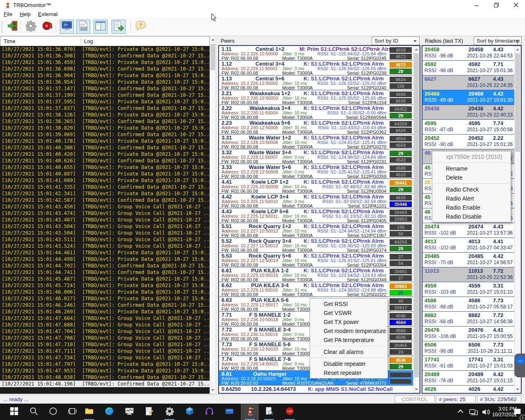 The image size is (525, 420). I want to click on radio-row: 20489204894.42RSSI: -76 dB2021-10-27 15:…, so click(468, 378).